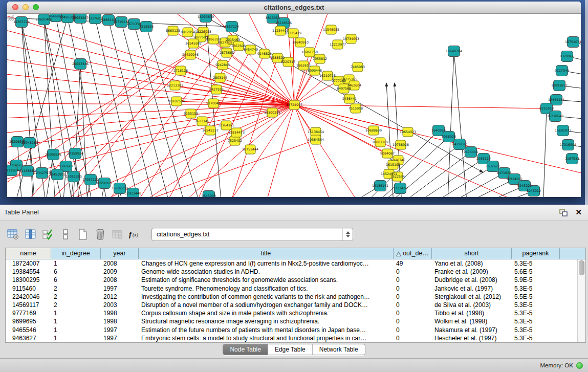 The height and width of the screenshot is (372, 588). What do you see at coordinates (581, 268) in the screenshot?
I see `scrollbar-thumb` at bounding box center [581, 268].